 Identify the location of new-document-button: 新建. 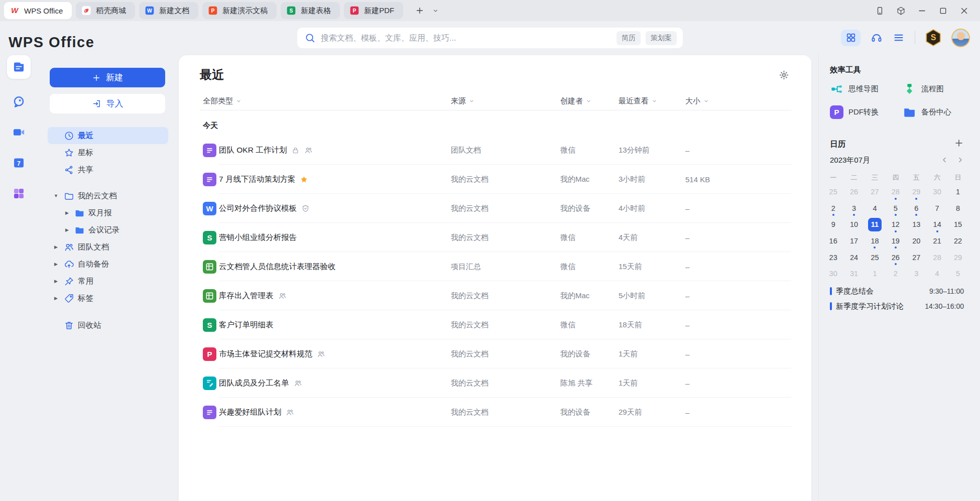
(107, 77).